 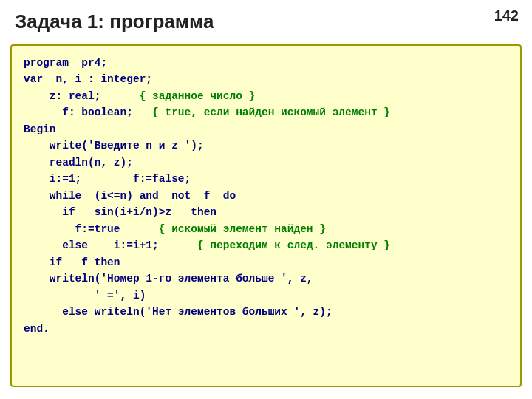 What do you see at coordinates (168, 279) in the screenshot?
I see `code-line-14: writeln('Номер 1-го элемента больше ', z…` at bounding box center [168, 279].